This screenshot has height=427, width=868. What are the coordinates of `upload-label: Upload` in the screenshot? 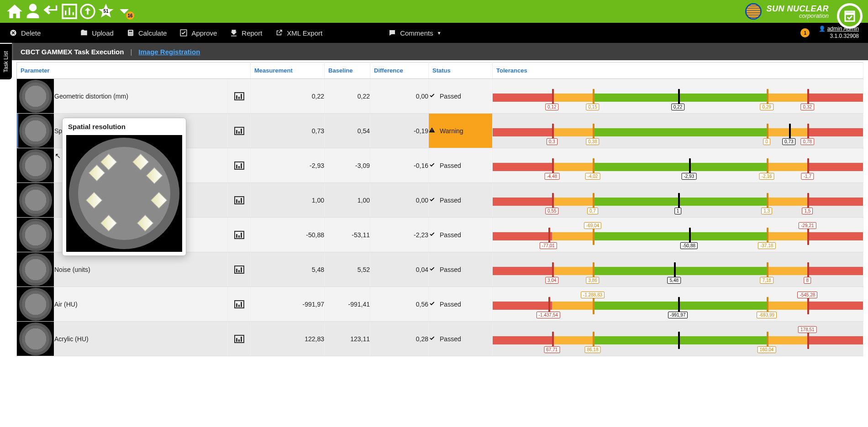 It's located at (103, 33).